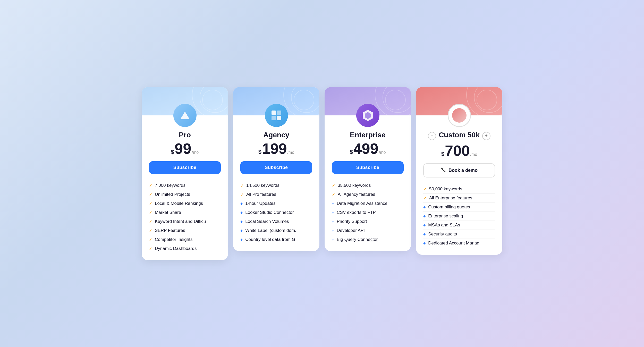 Image resolution: width=644 pixels, height=347 pixels. What do you see at coordinates (276, 231) in the screenshot?
I see `feature-item: + White Label (custom dom.` at bounding box center [276, 231].